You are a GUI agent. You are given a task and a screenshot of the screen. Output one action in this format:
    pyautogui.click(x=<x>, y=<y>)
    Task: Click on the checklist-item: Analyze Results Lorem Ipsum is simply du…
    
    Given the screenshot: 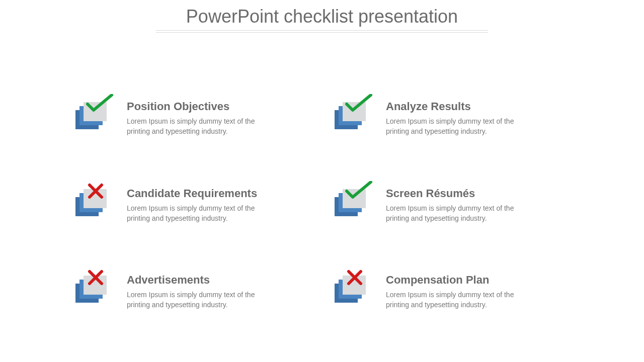 What is the action you would take?
    pyautogui.click(x=452, y=118)
    